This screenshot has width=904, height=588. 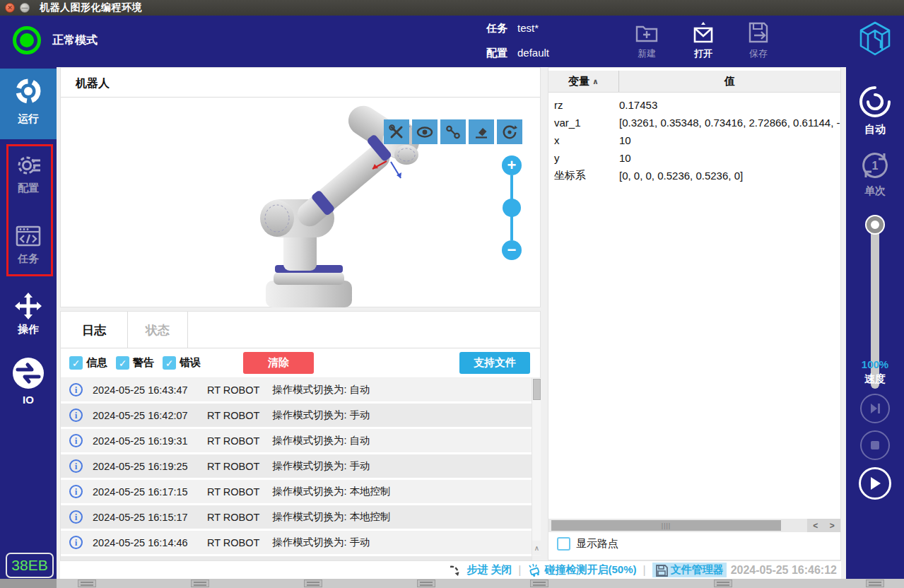 I want to click on speed-slider-handle, so click(x=875, y=225).